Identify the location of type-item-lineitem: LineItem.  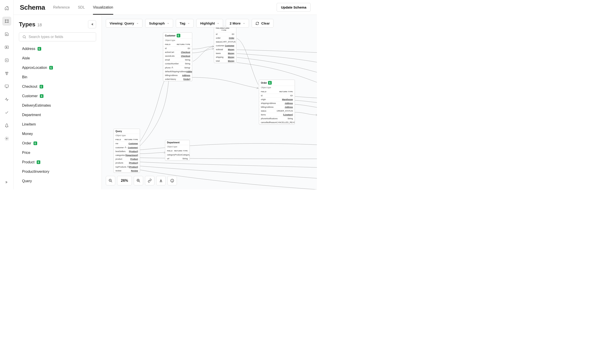
(57, 124).